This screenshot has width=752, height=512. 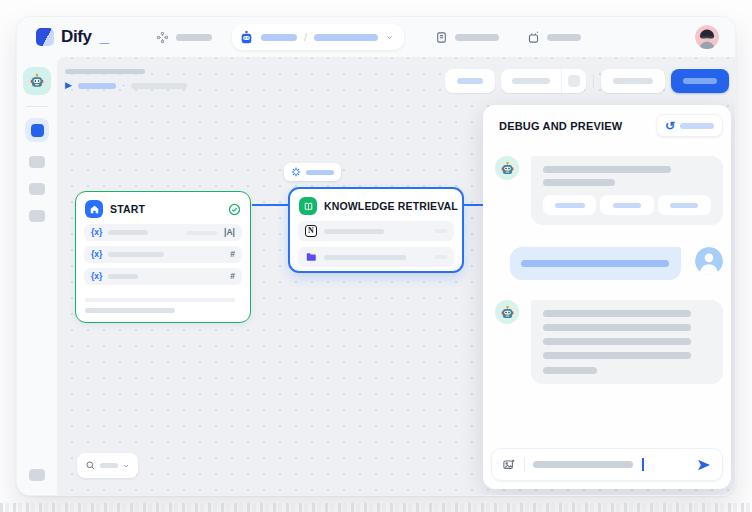 I want to click on dify-logo-cursor: _, so click(x=104, y=37).